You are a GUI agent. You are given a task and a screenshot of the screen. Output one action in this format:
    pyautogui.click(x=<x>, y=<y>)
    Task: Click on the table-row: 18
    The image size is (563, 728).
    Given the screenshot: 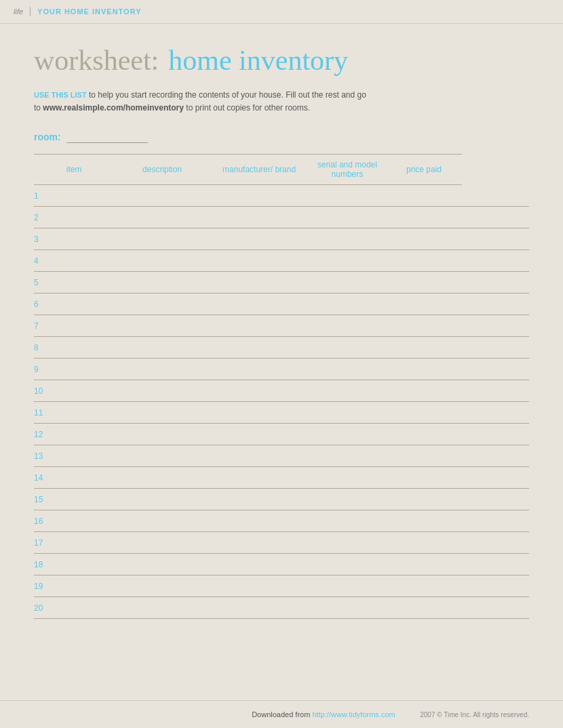 What is the action you would take?
    pyautogui.click(x=282, y=565)
    